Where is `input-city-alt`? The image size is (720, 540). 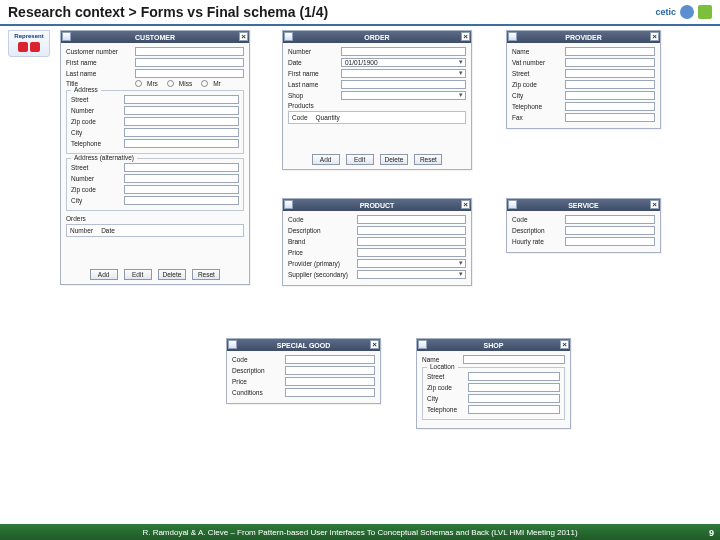 input-city-alt is located at coordinates (182, 200).